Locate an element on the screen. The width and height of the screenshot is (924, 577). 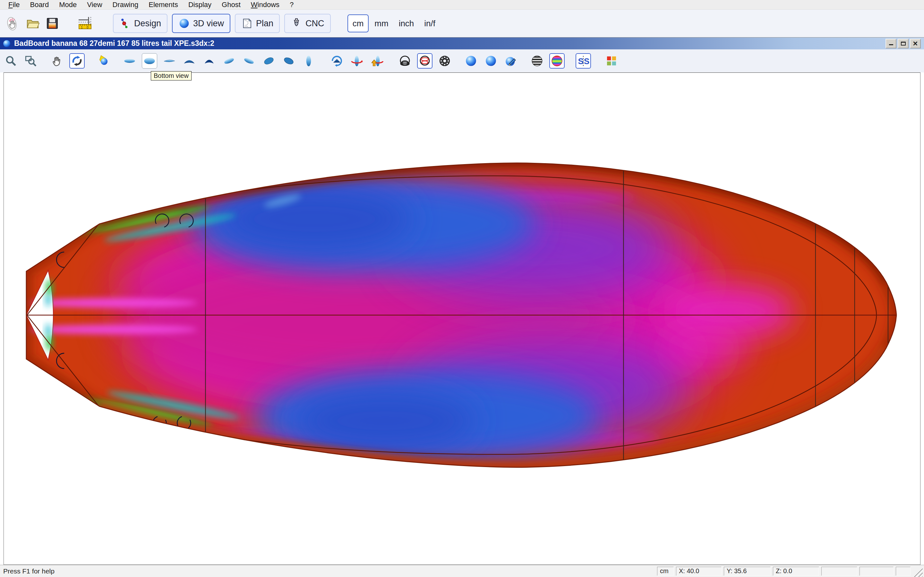
dimensions-icon: 1 0 is located at coordinates (85, 23).